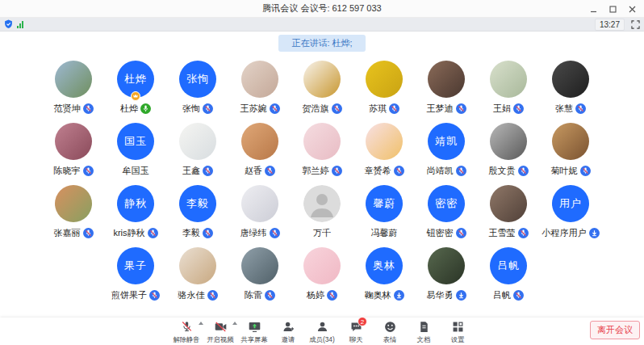 The height and width of the screenshot is (345, 644). What do you see at coordinates (447, 275) in the screenshot?
I see `participant-tile: 易华勇` at bounding box center [447, 275].